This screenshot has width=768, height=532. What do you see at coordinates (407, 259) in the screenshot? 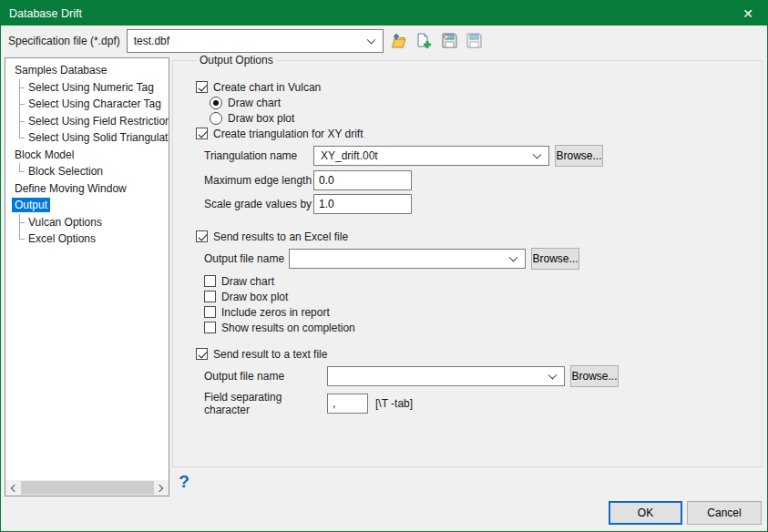
I see `excel-output-file-combobox` at bounding box center [407, 259].